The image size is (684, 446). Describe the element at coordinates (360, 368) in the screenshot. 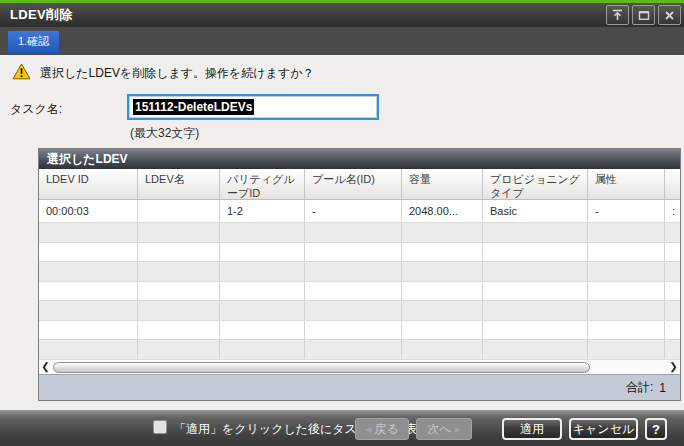

I see `scrollbar-track` at that location.